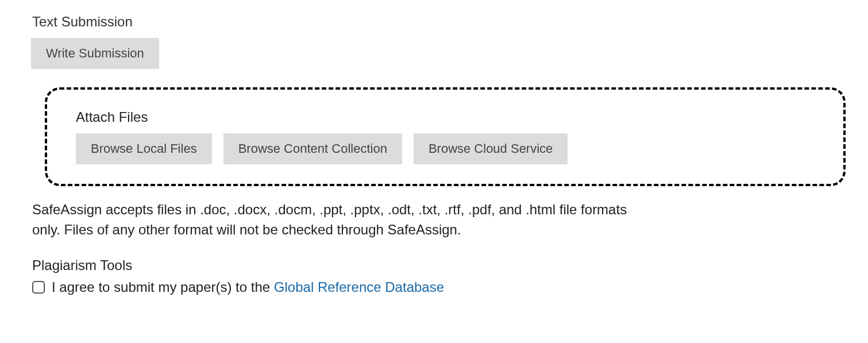 The image size is (868, 343). I want to click on plagiarism-consent-row: I agree to submit my paper(s) to the Glo…, so click(434, 287).